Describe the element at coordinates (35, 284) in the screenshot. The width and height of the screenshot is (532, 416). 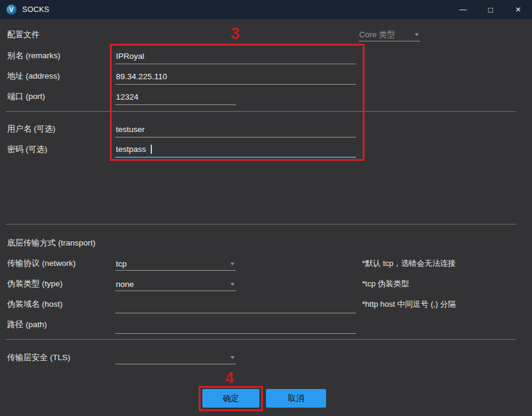
I see `type-label: 伪装类型 (type)` at that location.